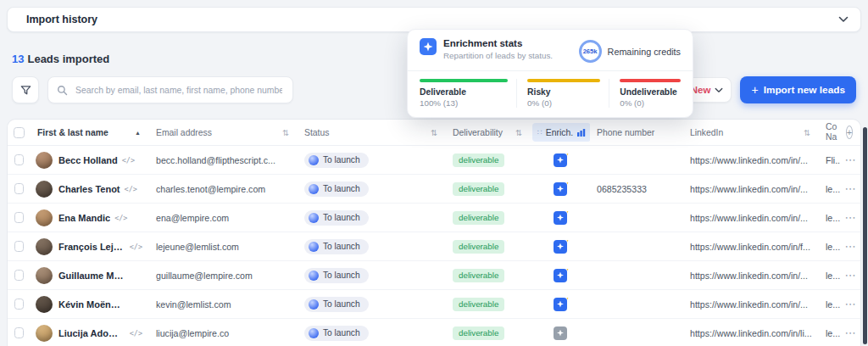 Image resolution: width=868 pixels, height=346 pixels. What do you see at coordinates (650, 92) in the screenshot?
I see `stat-label: Undeliverable` at bounding box center [650, 92].